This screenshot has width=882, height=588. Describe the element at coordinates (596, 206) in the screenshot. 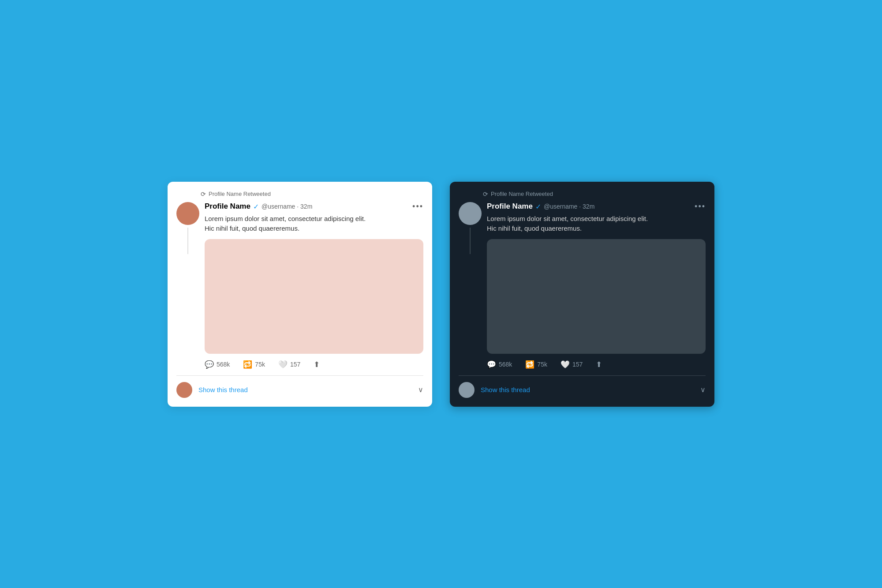

I see `name-row-dark: Profile Name ✓ @username · 32m •••` at that location.